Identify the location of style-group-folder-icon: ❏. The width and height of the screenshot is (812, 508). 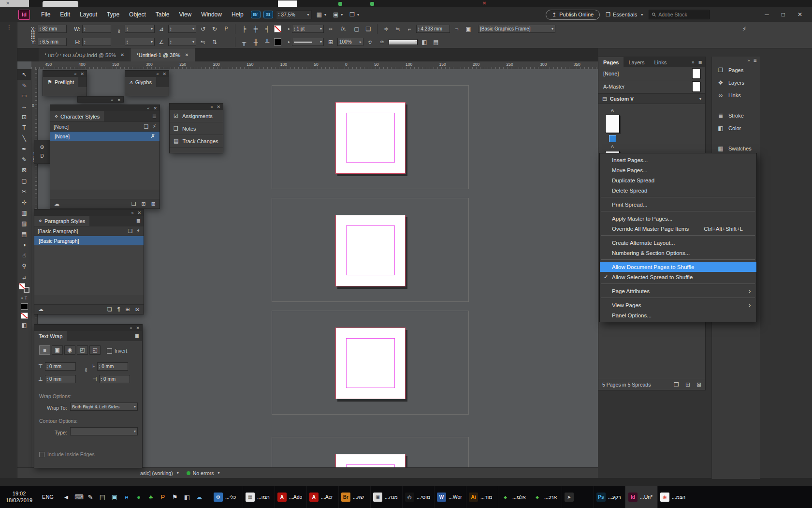
(110, 310).